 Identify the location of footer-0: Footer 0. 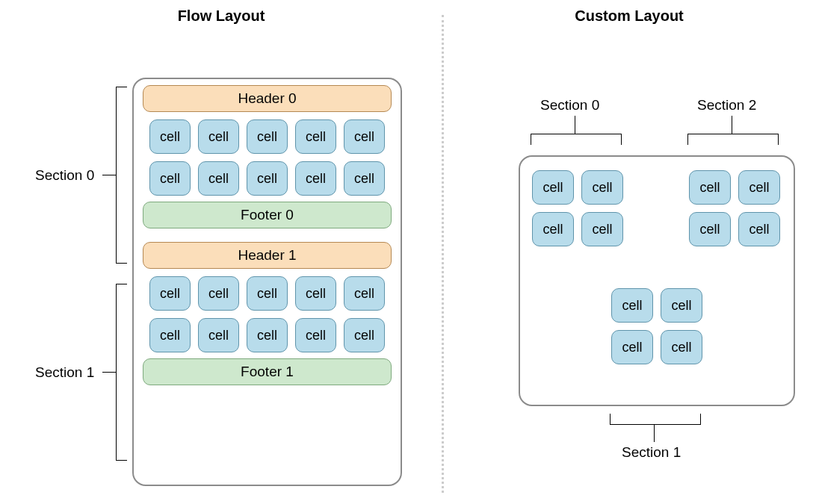
(268, 215).